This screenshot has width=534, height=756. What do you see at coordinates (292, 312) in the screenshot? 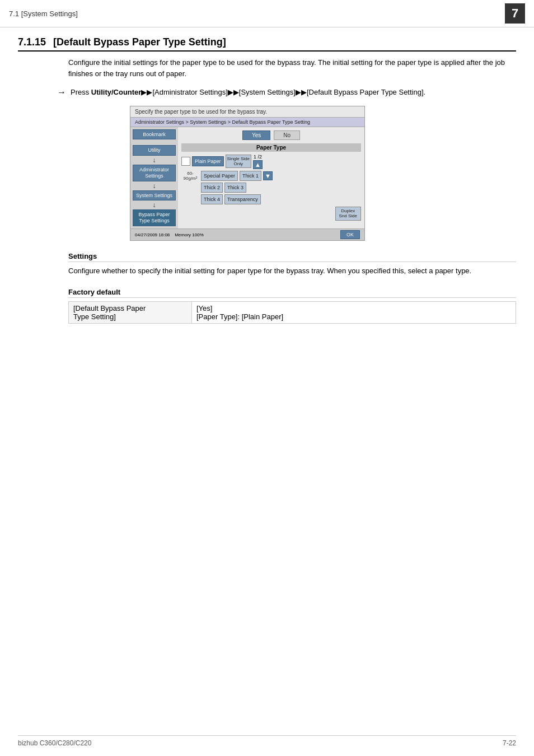
I see `factory-default-table: [Default Bypass PaperType Setting] [Yes]…` at bounding box center [292, 312].